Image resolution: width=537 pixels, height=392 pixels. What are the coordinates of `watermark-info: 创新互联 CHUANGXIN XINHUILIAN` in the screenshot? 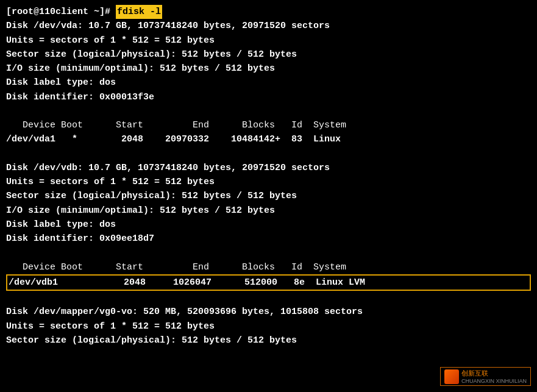 It's located at (494, 377).